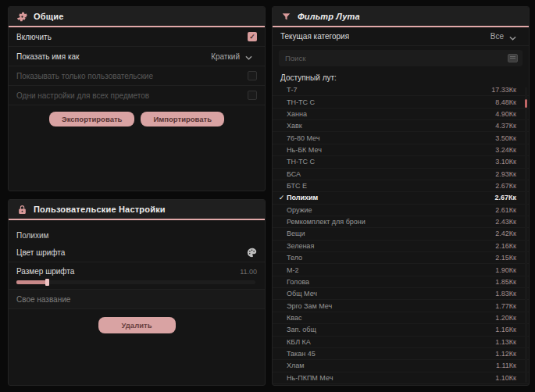 The height and width of the screenshot is (392, 535). I want to click on loot-item-name: 76-80 Меч, so click(391, 138).